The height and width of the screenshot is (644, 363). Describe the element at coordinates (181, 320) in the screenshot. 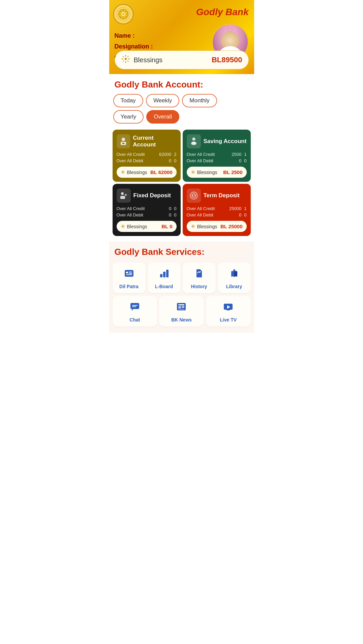

I see `bk-news-label: BK News` at that location.